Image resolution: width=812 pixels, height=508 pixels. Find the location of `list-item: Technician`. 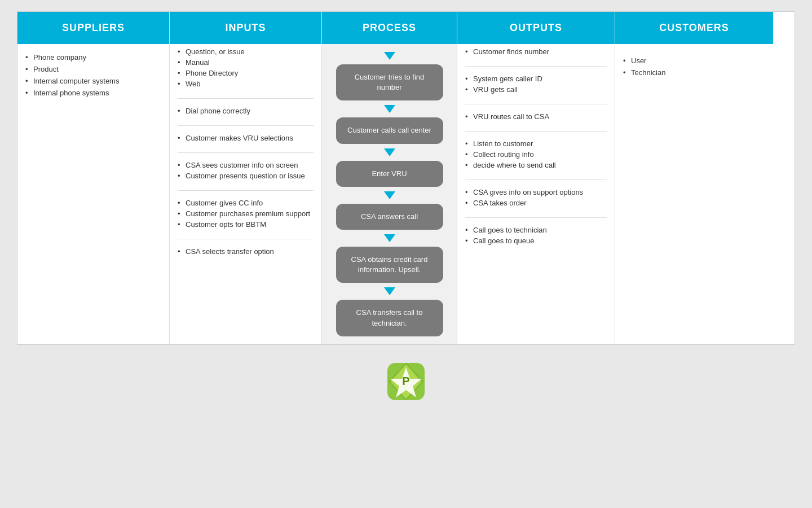

list-item: Technician is located at coordinates (694, 72).